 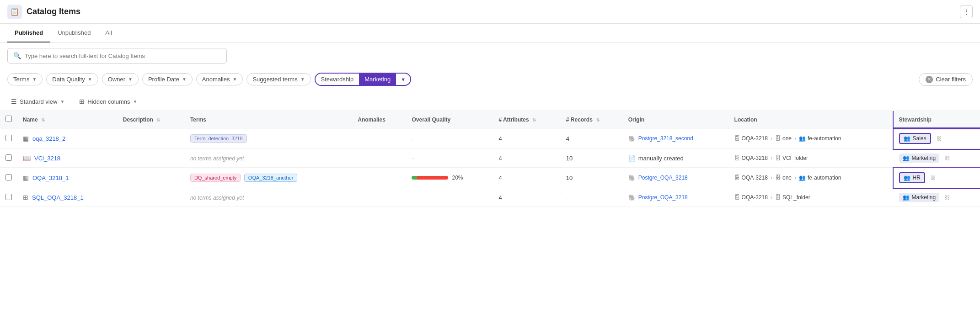 What do you see at coordinates (797, 197) in the screenshot?
I see `location-part: SQL_folder` at bounding box center [797, 197].